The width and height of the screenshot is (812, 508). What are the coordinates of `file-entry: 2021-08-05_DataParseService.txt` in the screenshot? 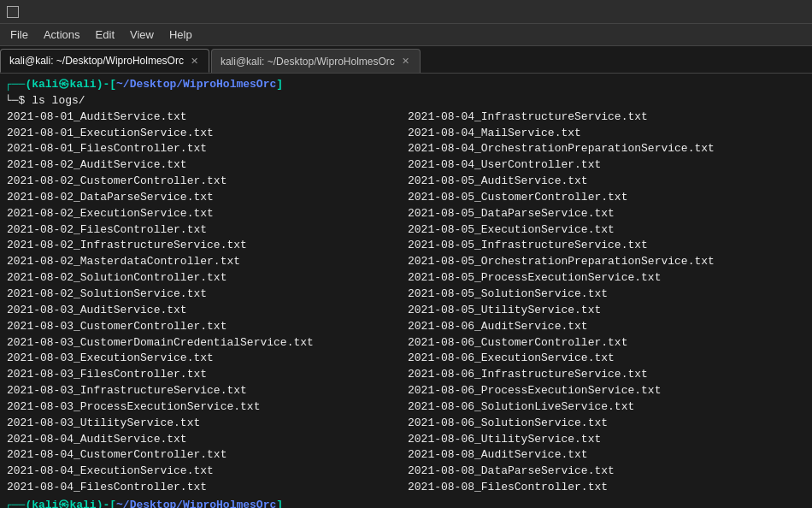 It's located at (607, 214).